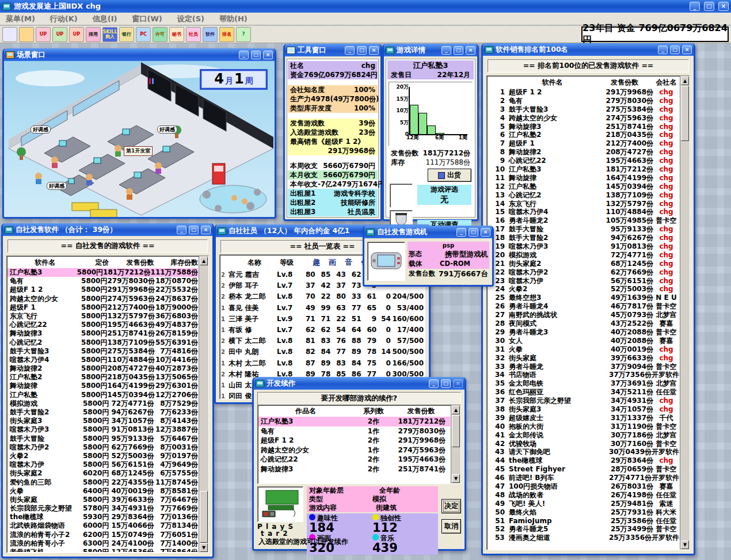 Image resolution: width=731 pixels, height=560 pixels. What do you see at coordinates (584, 229) in the screenshot?
I see `ranking-row: 17 鼓手大冒险 95万9133份 chg` at bounding box center [584, 229].